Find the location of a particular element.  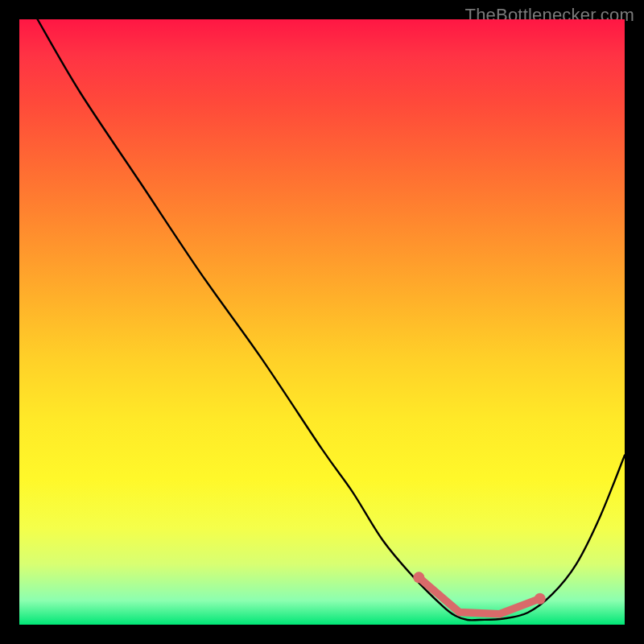

highlight-segment is located at coordinates (479, 596).